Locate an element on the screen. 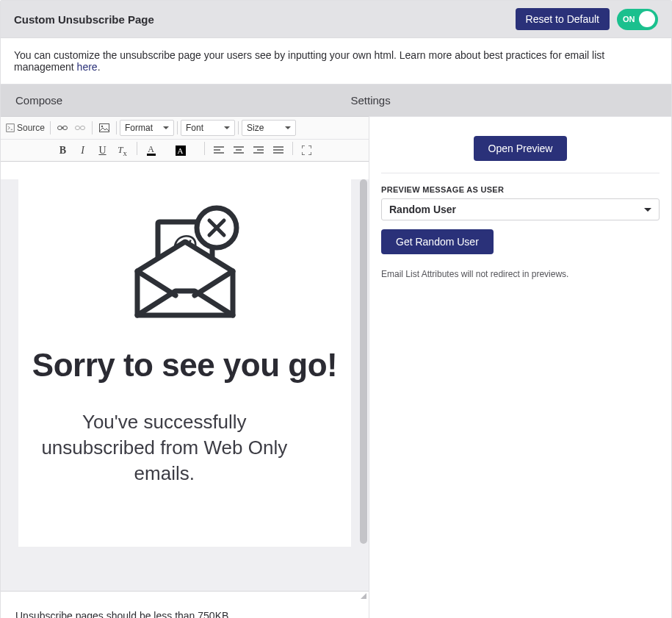  reset-to-default-button: Reset to Default is located at coordinates (563, 19).